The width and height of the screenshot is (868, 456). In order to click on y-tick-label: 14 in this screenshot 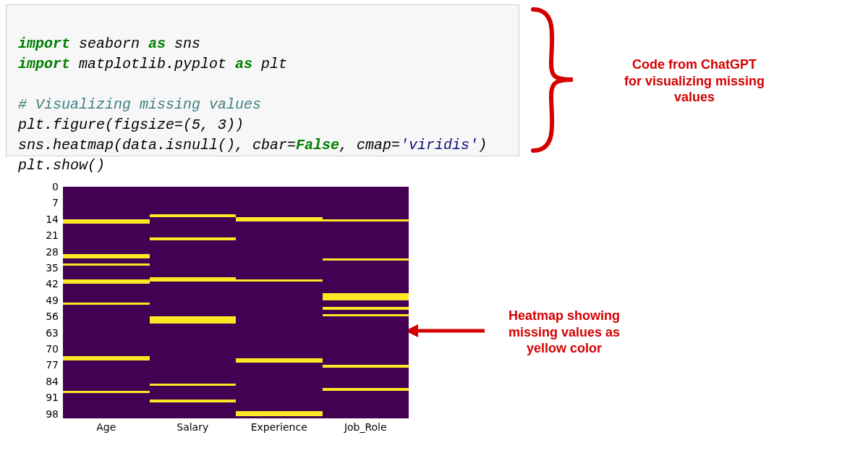, I will do `click(52, 219)`.